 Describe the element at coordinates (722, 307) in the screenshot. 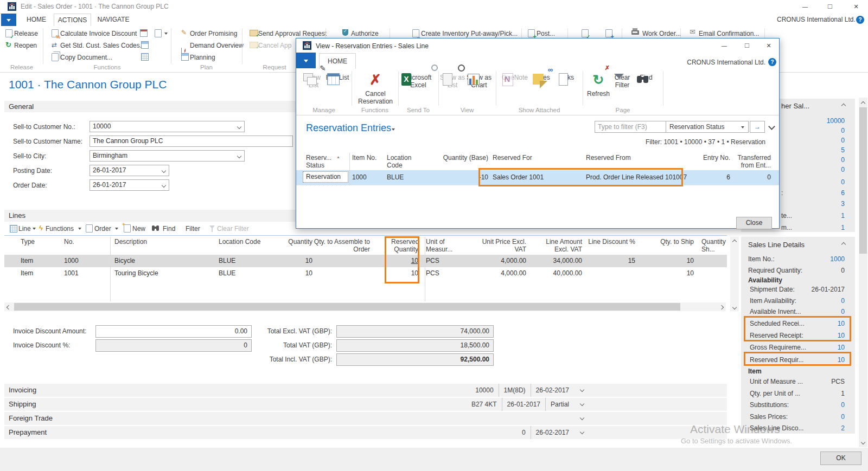

I see `scroll-right-icon` at that location.